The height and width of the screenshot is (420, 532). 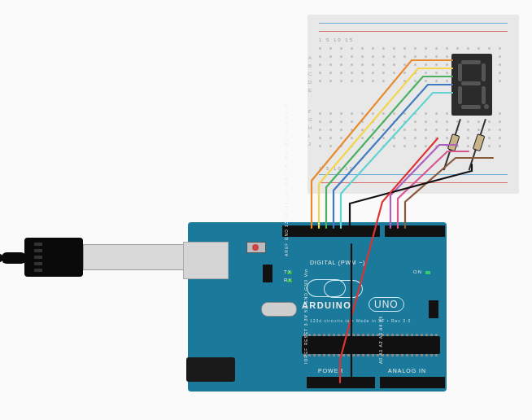 I want to click on segment-d, so click(x=471, y=107).